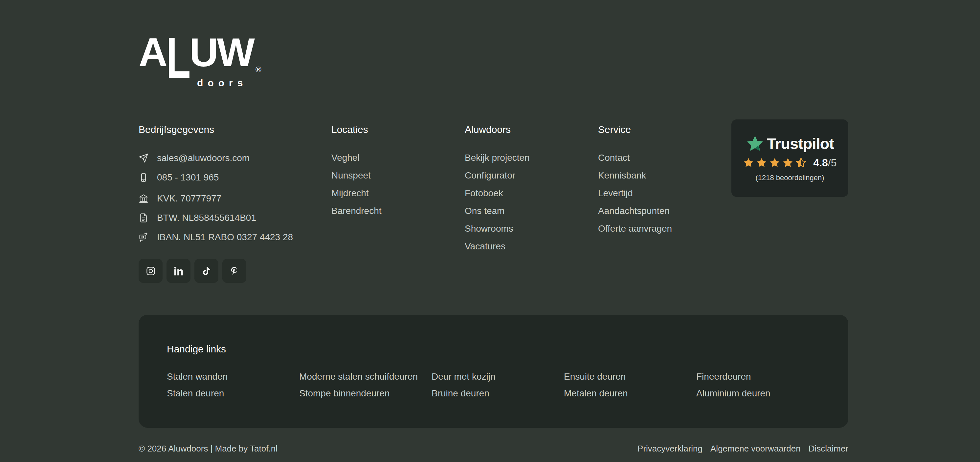  I want to click on pinterest-button, so click(234, 271).